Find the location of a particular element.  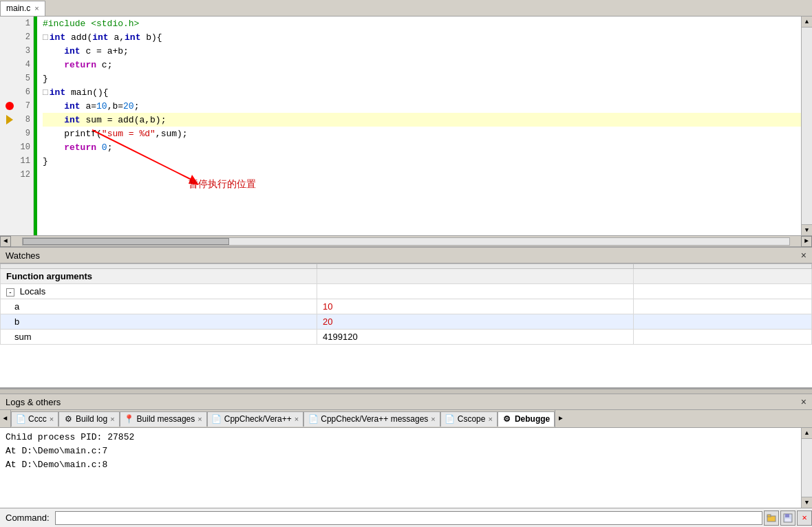

buildlog-icon: ⚙ is located at coordinates (68, 419).